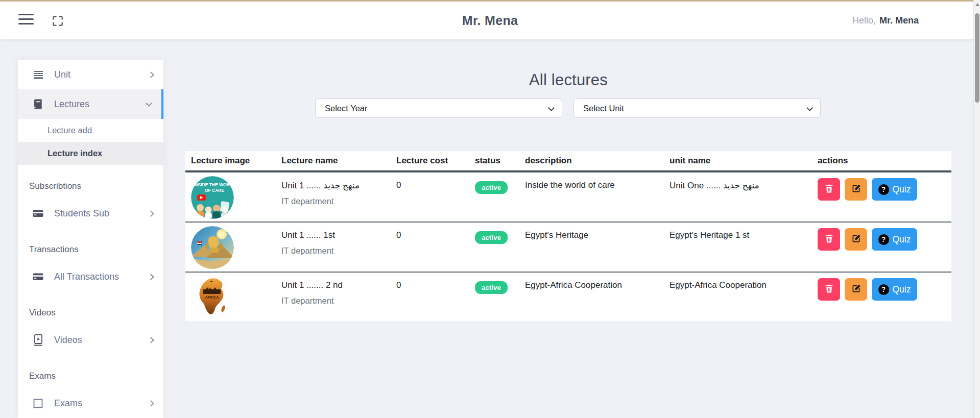 This screenshot has width=980, height=418. What do you see at coordinates (490, 1) in the screenshot?
I see `top-accent-line` at bounding box center [490, 1].